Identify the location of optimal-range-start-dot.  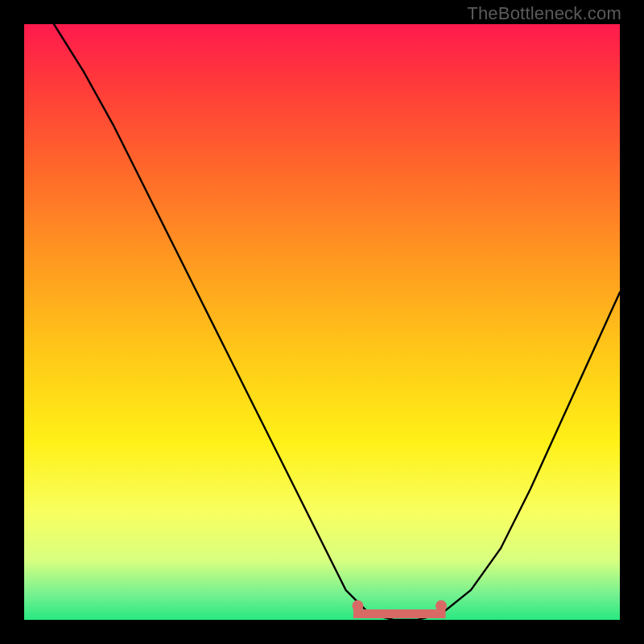
(357, 606).